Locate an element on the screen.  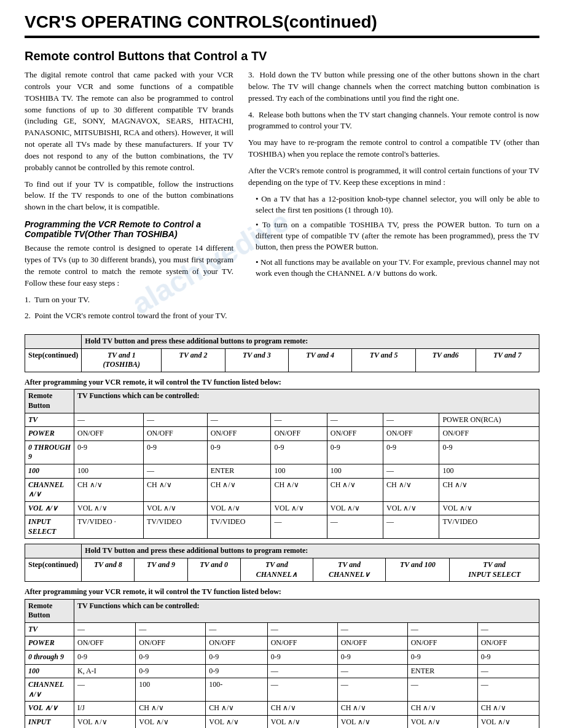
table2-func-row-power: POWER ON/OFF ON/OFF ON/OFF ON/OFF ON/OFF… is located at coordinates (283, 644).